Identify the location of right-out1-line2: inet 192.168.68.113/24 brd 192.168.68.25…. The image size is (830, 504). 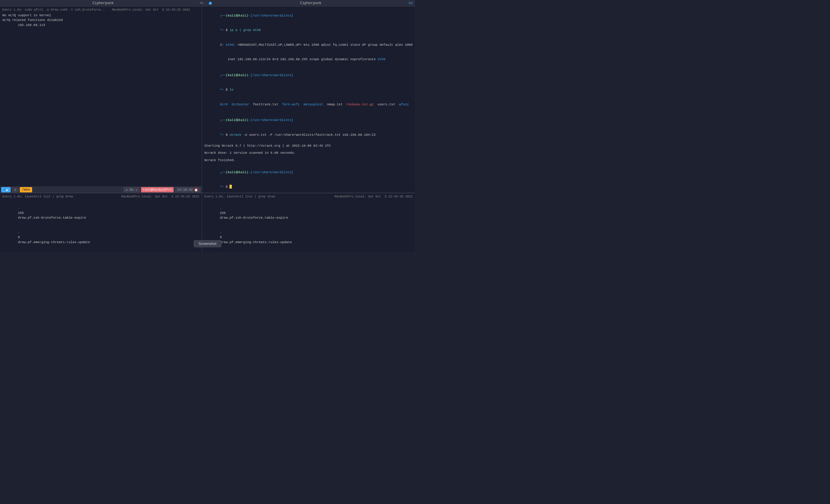
(309, 60).